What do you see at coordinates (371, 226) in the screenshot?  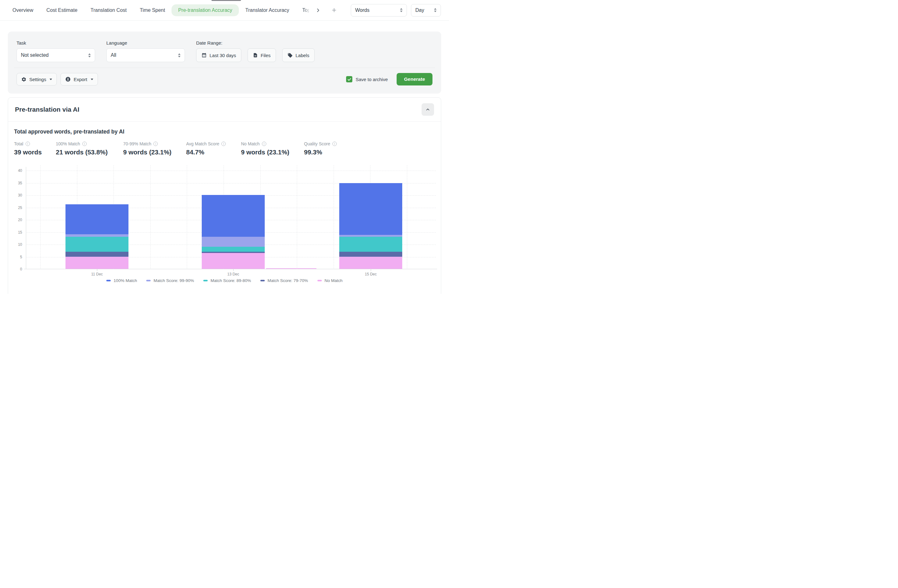 I see `stacked-bar-15-dec` at bounding box center [371, 226].